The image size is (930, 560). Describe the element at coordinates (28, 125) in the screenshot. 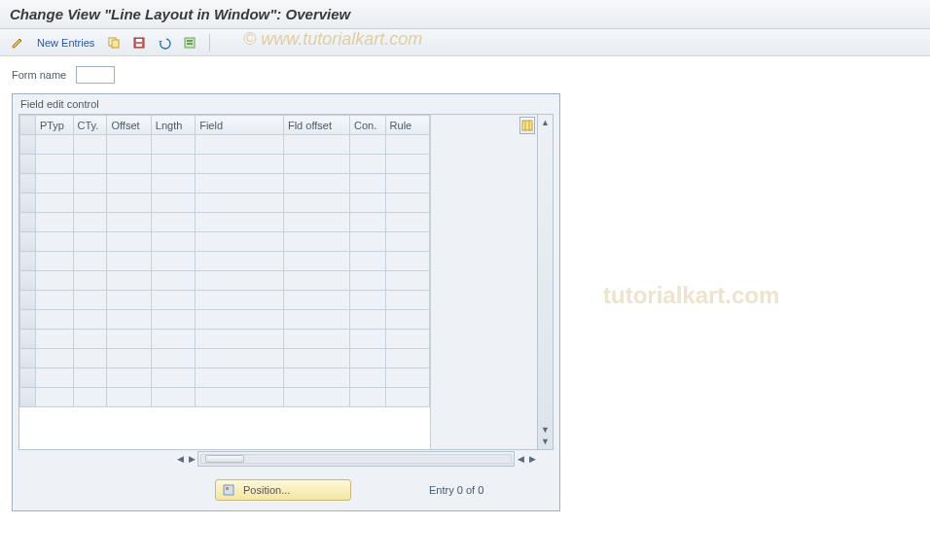

I see `col-selector` at that location.